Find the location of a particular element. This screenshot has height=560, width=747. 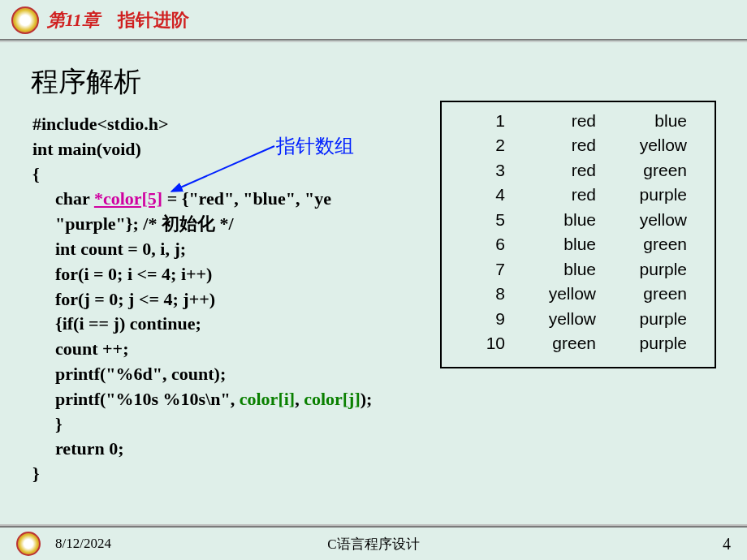

code-line: count ++; is located at coordinates (244, 349).